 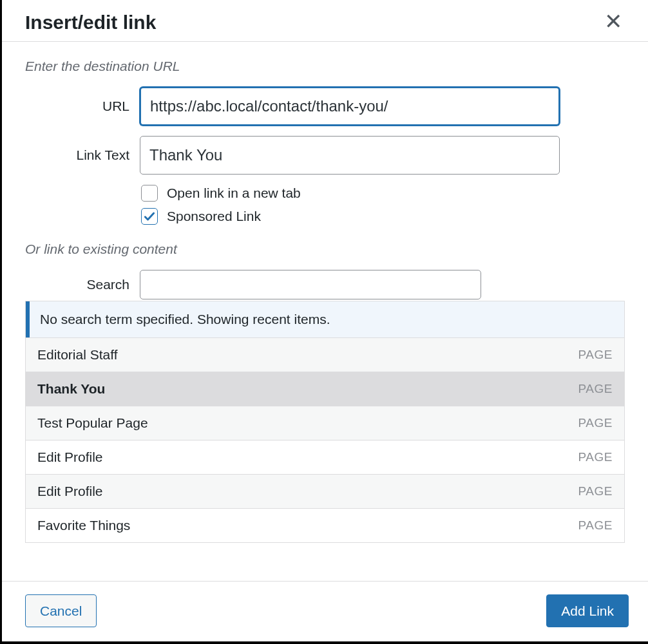 What do you see at coordinates (383, 216) in the screenshot?
I see `sponsored-row: Sponsored Link` at bounding box center [383, 216].